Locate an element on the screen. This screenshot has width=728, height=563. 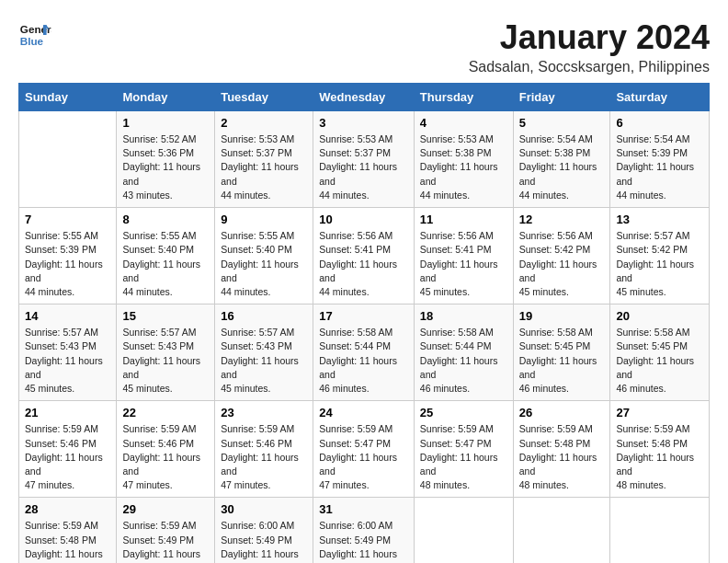
calendar-title-area: January 2024 Sadsalan, Soccsksargen, Phi… is located at coordinates (589, 47).